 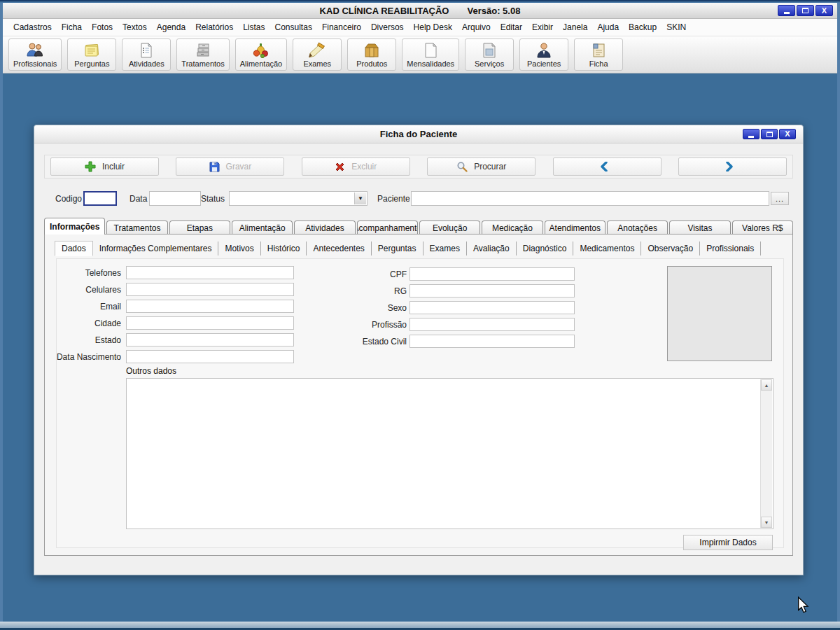 I want to click on main-tab: Tratamentos, so click(x=137, y=227).